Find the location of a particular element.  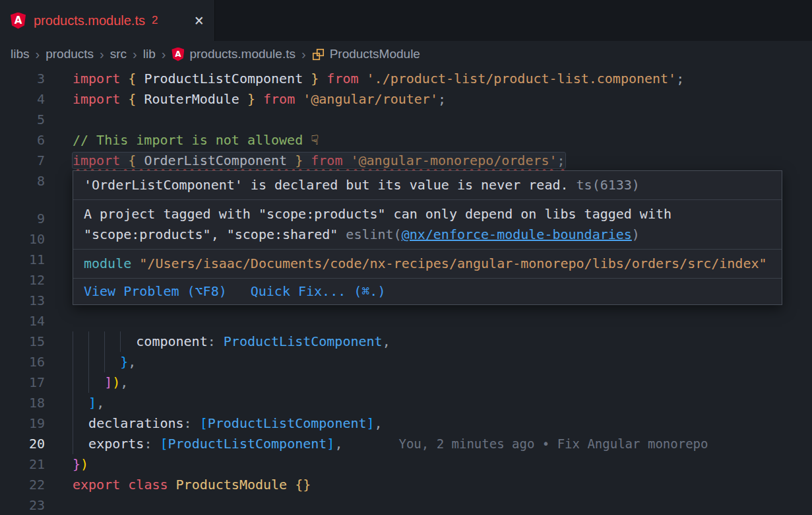

code-content: component: ProductListComponent, is located at coordinates (429, 342).